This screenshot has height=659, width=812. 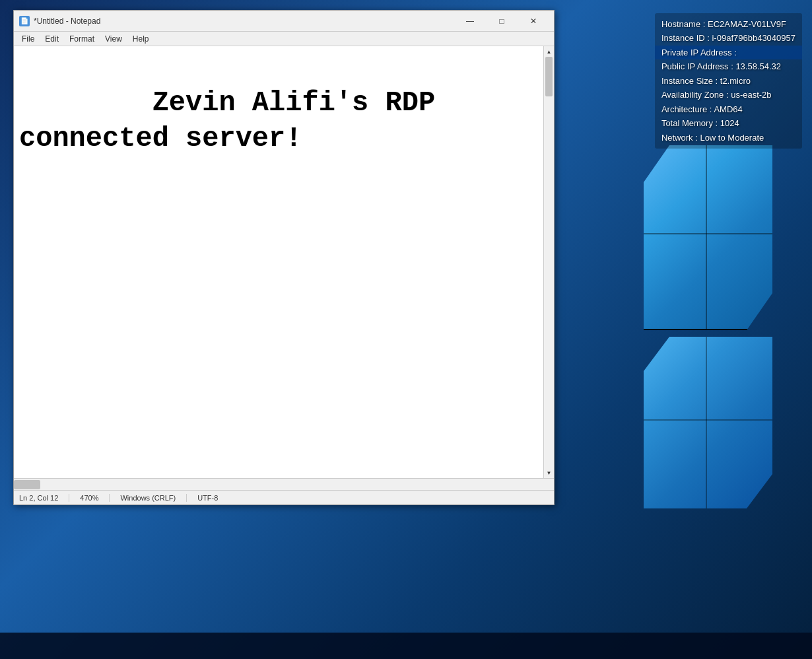 What do you see at coordinates (729, 81) in the screenshot?
I see `instance-info-panel: Hostname : EC2AMAZ-V01LV9F Instance ID :…` at bounding box center [729, 81].